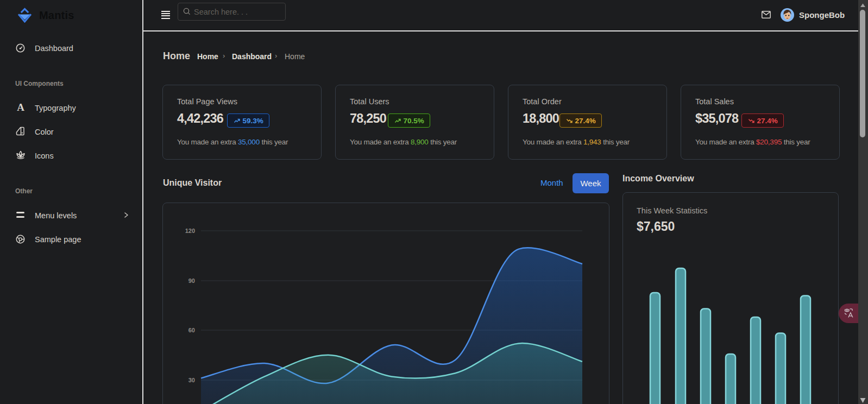 This screenshot has height=404, width=868. Describe the element at coordinates (190, 231) in the screenshot. I see `svg-text: 120` at that location.